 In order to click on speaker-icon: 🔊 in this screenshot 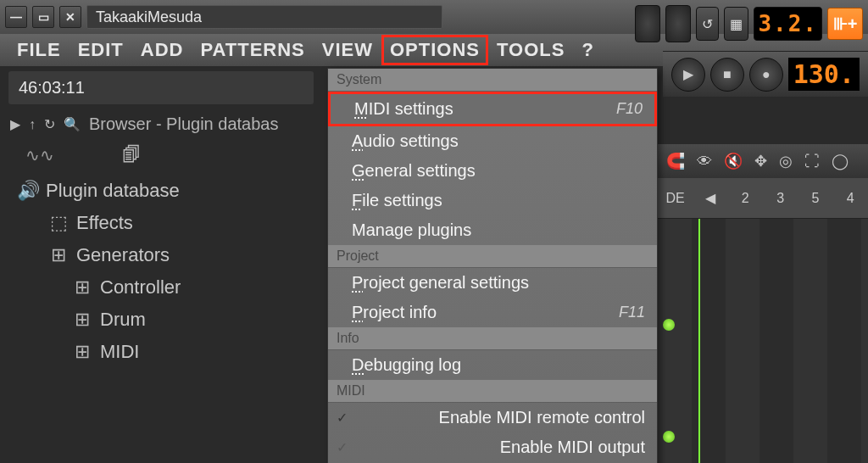, I will do `click(28, 191)`.